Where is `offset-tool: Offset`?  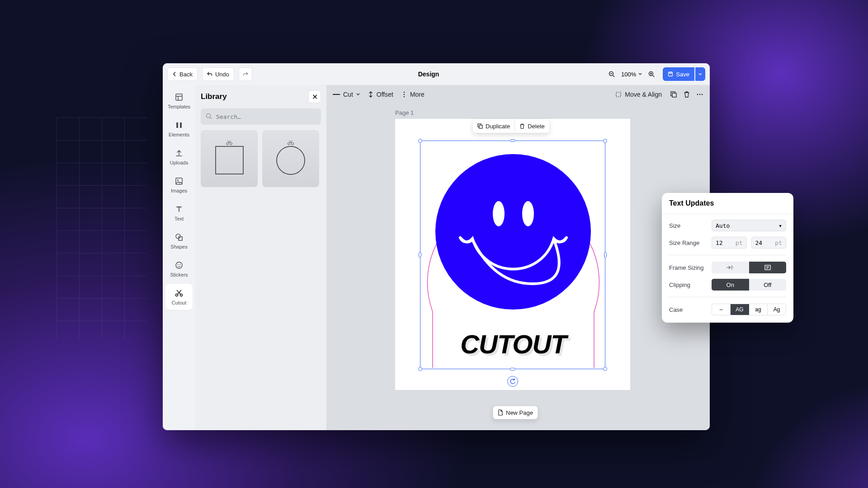 offset-tool: Offset is located at coordinates (381, 94).